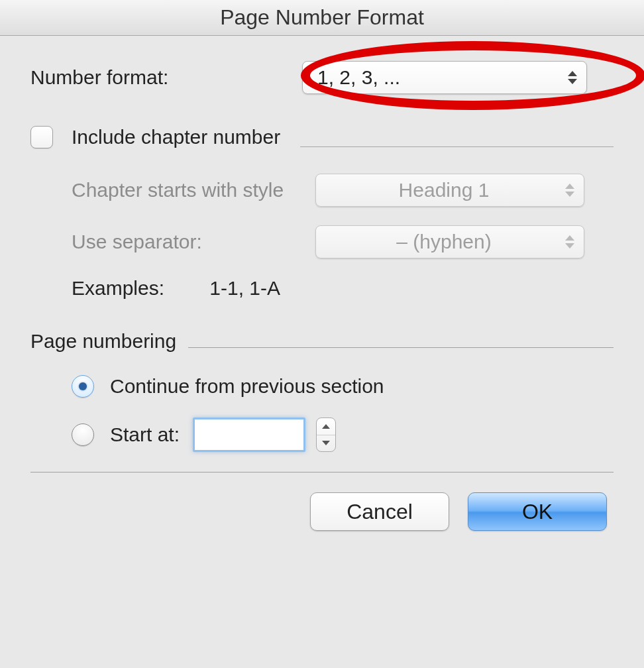 This screenshot has height=668, width=644. What do you see at coordinates (444, 190) in the screenshot?
I see `chapter-starts-value: Heading 1` at bounding box center [444, 190].